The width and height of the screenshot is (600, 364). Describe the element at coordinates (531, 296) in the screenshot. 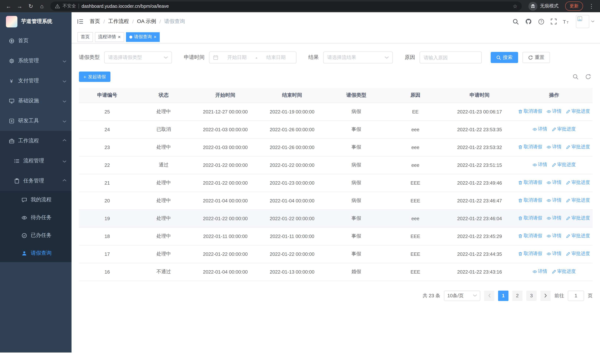

I see `page-button-3: 3` at that location.